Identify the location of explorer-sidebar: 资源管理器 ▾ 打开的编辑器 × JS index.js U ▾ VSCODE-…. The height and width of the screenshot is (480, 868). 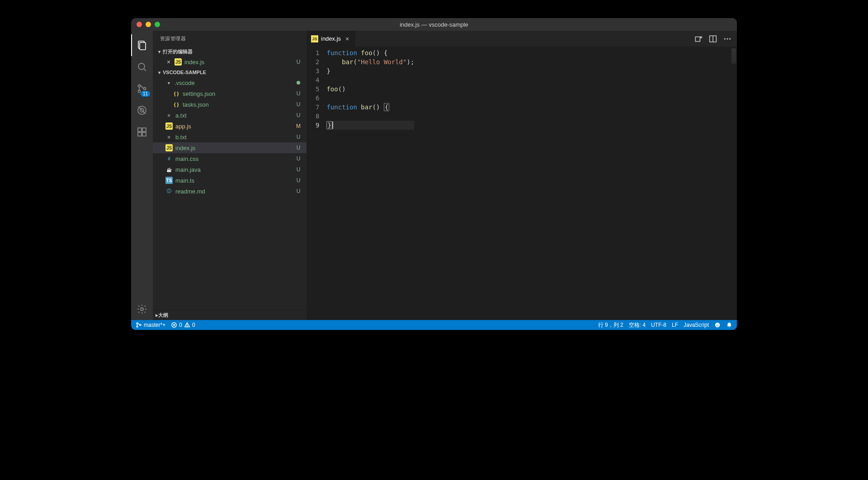
(230, 175).